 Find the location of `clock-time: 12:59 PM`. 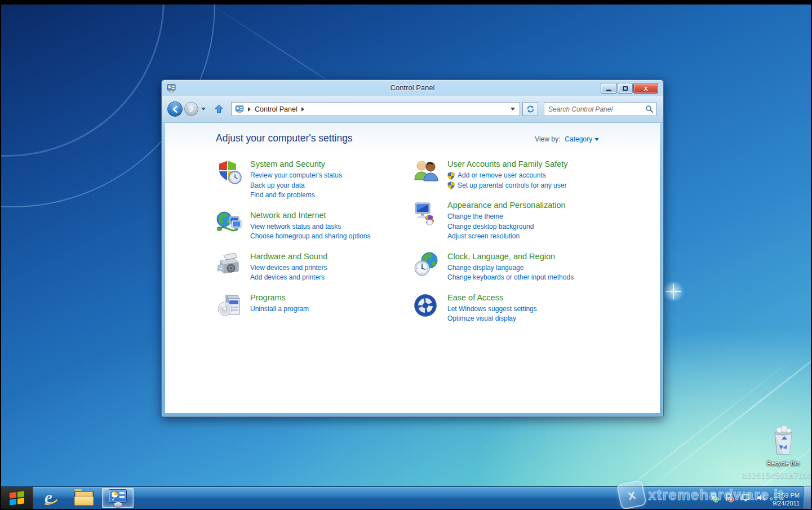

clock-time: 12:59 PM is located at coordinates (786, 495).